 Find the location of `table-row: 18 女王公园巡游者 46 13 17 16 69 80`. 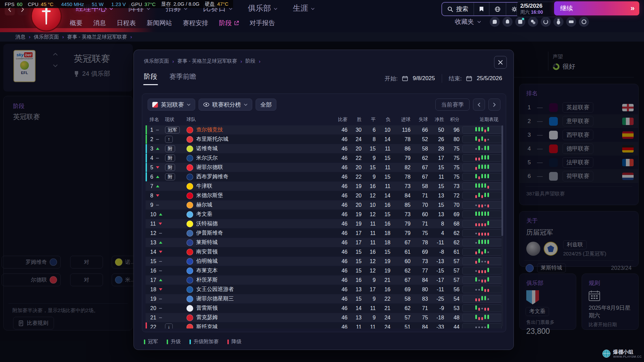

table-row: 18 女王公园巡游者 46 13 17 16 69 80 is located at coordinates (324, 290).